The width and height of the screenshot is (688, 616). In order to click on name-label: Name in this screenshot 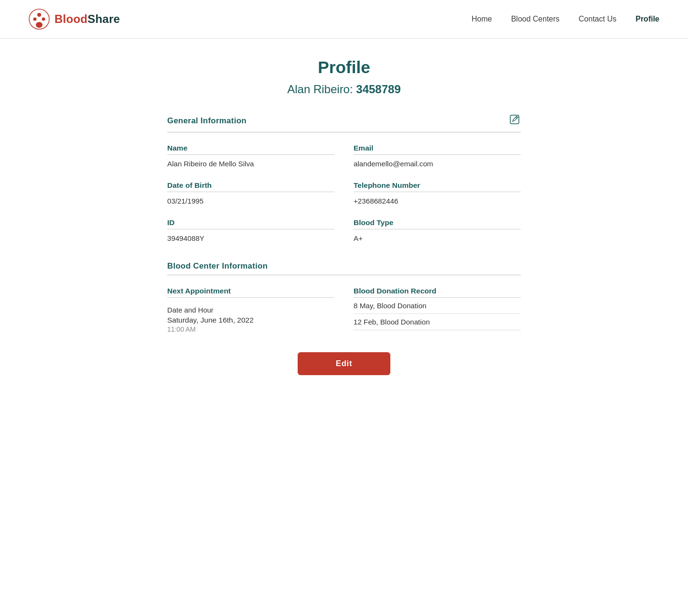, I will do `click(251, 149)`.